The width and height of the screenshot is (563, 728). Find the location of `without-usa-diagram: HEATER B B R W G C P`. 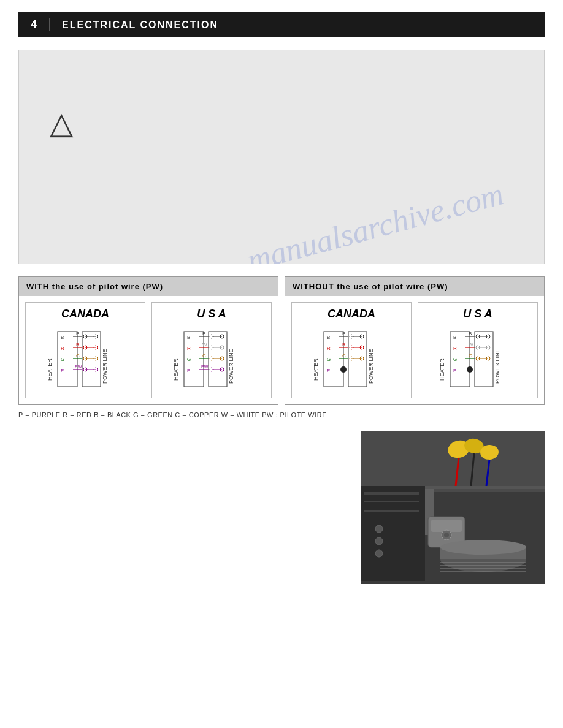

without-usa-diagram: HEATER B B R W G C P is located at coordinates (478, 359).